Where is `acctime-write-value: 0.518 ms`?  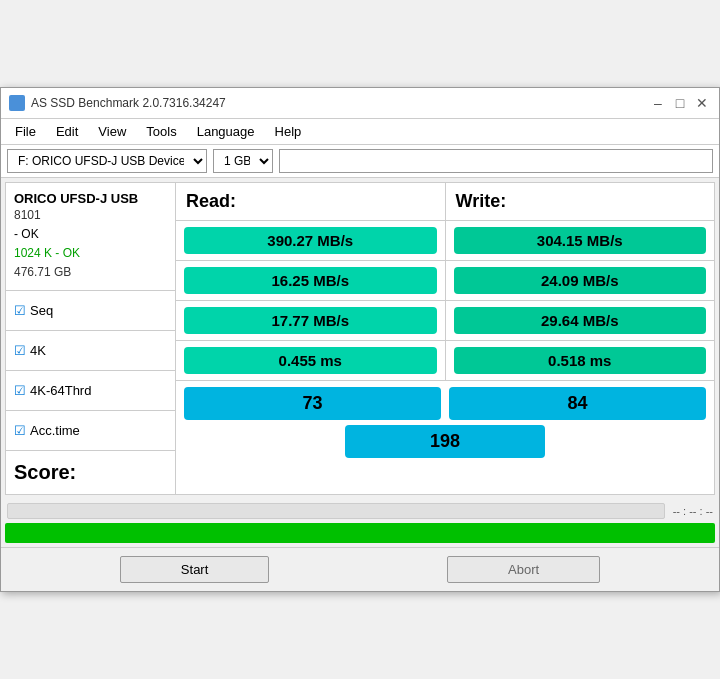
acctime-write-value: 0.518 ms is located at coordinates (580, 360).